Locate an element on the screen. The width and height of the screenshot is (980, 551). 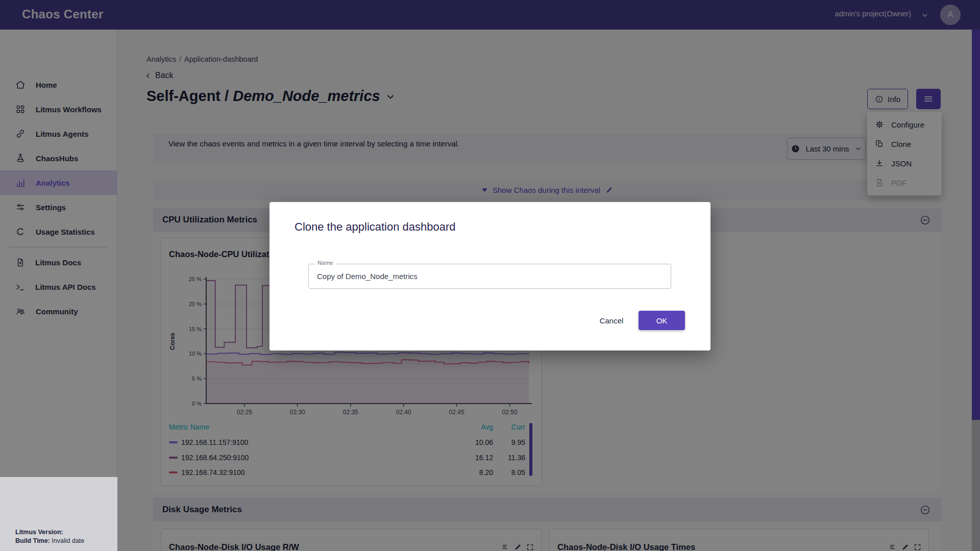
name-input is located at coordinates (490, 277).